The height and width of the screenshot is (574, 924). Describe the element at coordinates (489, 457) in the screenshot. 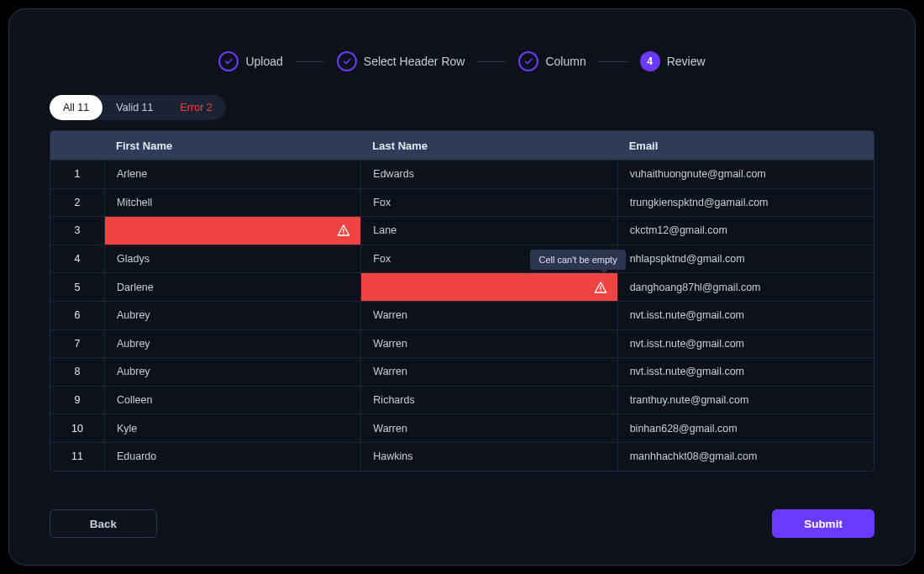

I see `cell-last-name: Hawkins` at that location.